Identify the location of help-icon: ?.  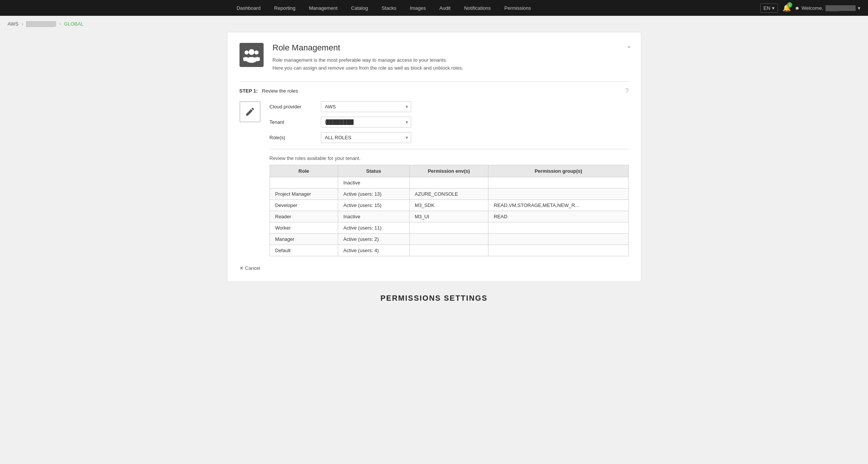
(627, 91).